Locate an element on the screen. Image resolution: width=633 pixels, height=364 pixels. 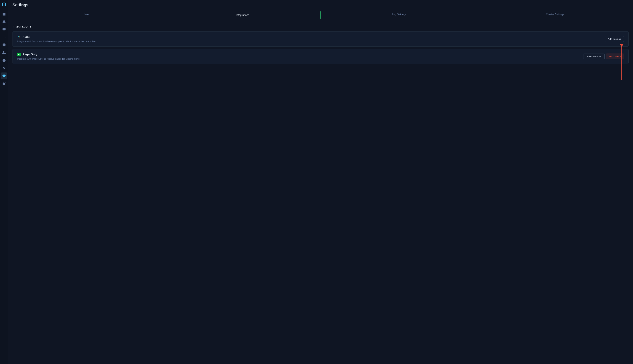
sidebar-item-monitor is located at coordinates (4, 30).